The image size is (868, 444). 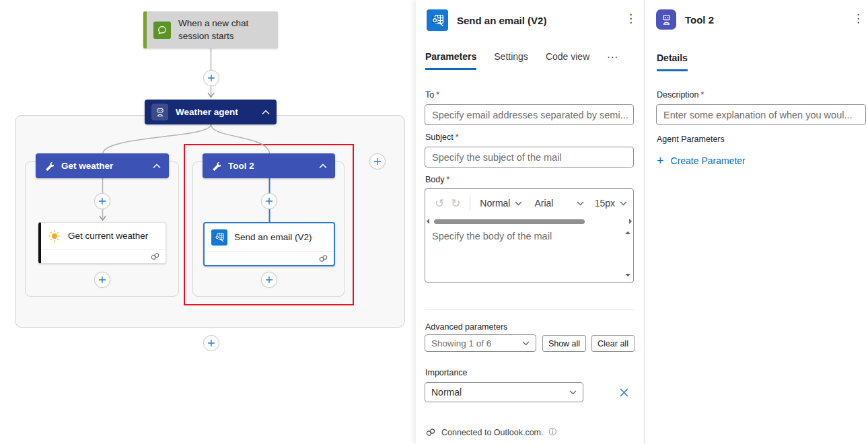 What do you see at coordinates (522, 61) in the screenshot?
I see `panel-tabs: Parameters Settings Code view ···` at bounding box center [522, 61].